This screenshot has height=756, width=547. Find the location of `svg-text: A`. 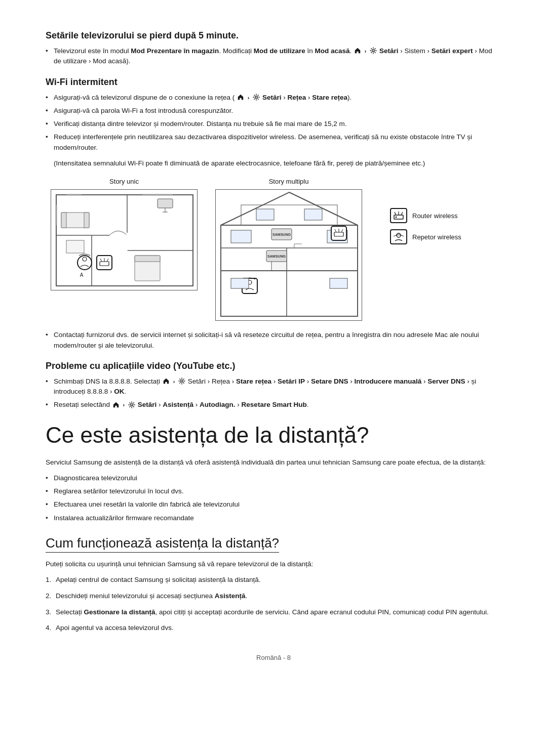

svg-text: A is located at coordinates (82, 275).